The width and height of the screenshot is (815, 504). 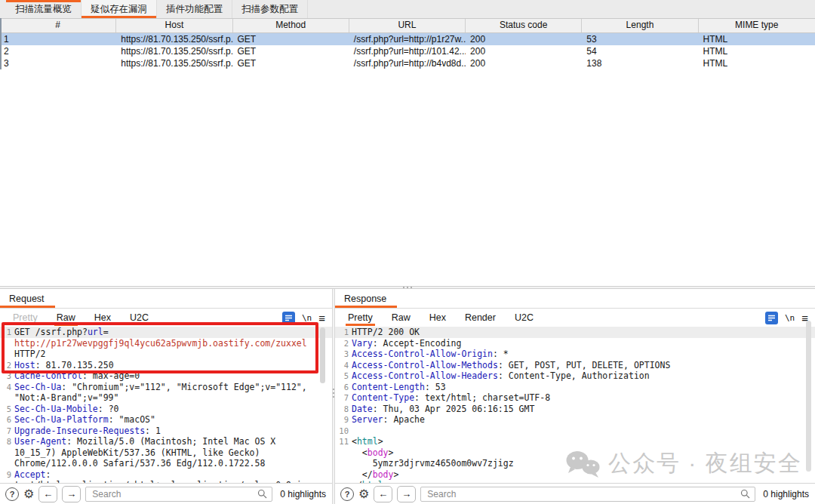 What do you see at coordinates (166, 344) in the screenshot?
I see `editor-line: http://p1r27wevpggfj9ql4ycu62a5pwvmjb.oa…` at bounding box center [166, 344].